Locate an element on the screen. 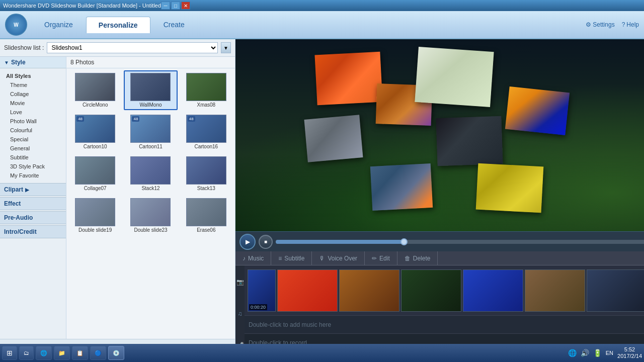 The height and width of the screenshot is (362, 644). sidebar-item-clipart: Clipart ▶ is located at coordinates (33, 190).